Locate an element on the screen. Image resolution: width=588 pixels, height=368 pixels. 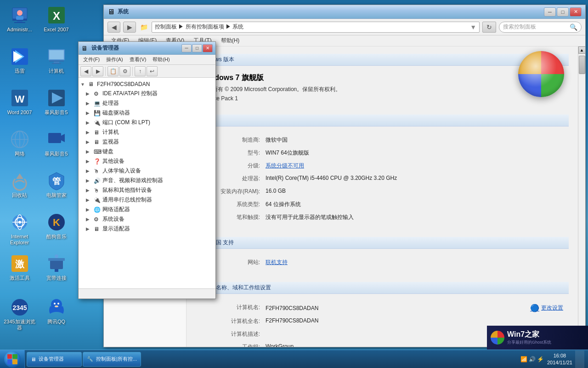
svg-text: X is located at coordinates (56, 16).